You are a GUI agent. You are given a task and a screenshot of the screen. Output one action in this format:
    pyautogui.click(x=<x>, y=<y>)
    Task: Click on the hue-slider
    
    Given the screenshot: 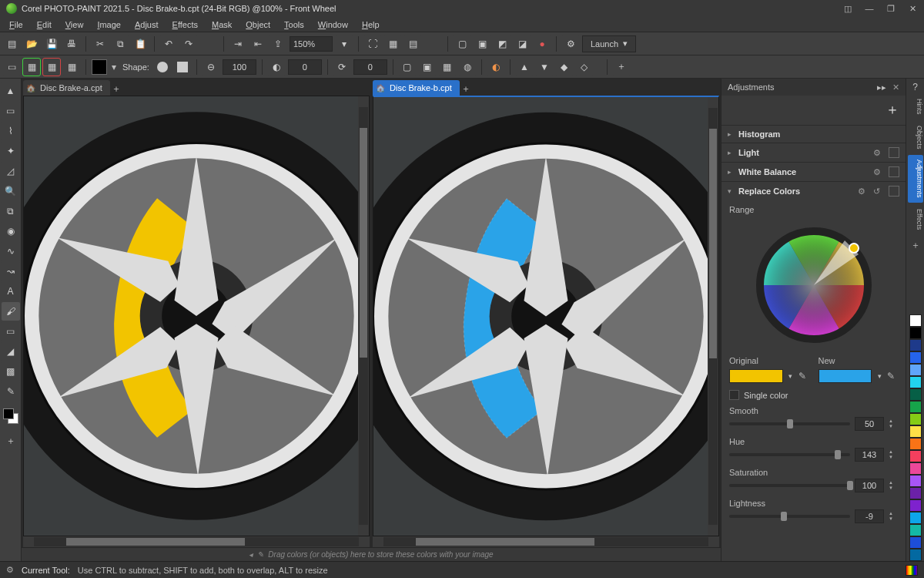 What is the action you would take?
    pyautogui.click(x=790, y=455)
    